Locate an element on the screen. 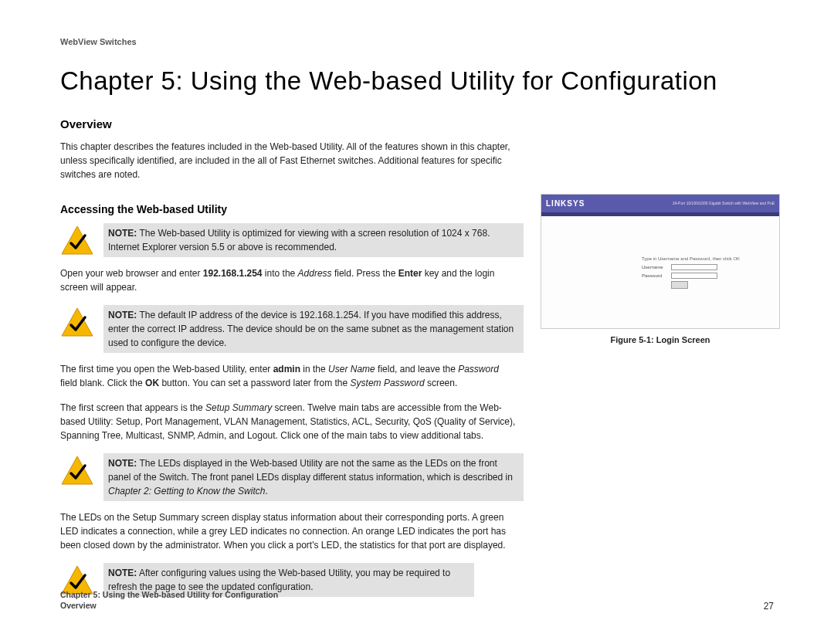  page-footer: Chapter 5: Using the Web-based Utility f… is located at coordinates (417, 601).